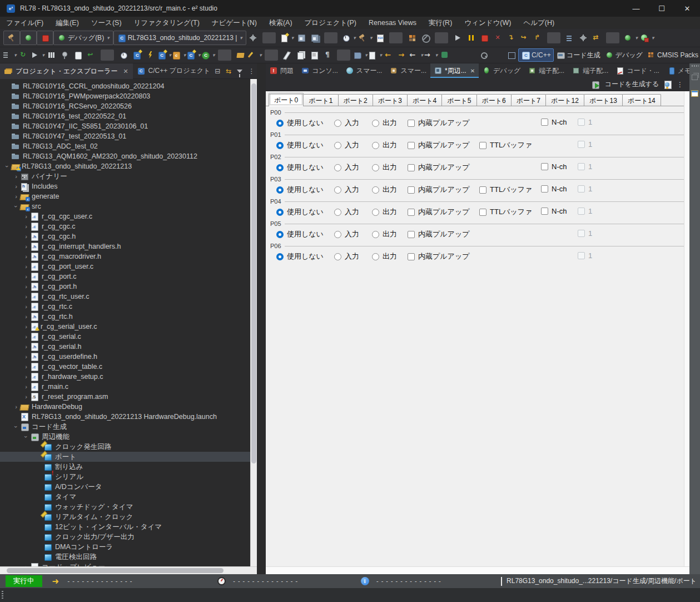 This screenshot has height=602, width=700. What do you see at coordinates (125, 106) in the screenshot?
I see `tree-item: RL78G10Y16_RCServo_20220526` at bounding box center [125, 106].